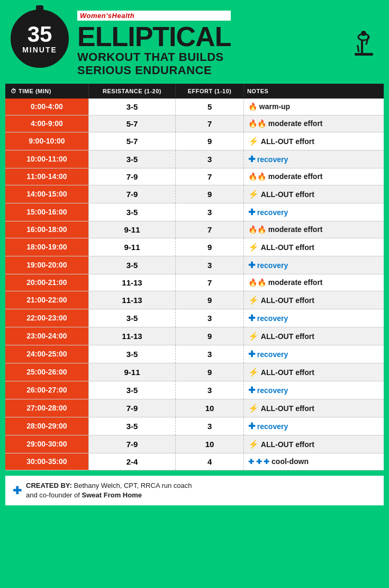  I want to click on cell-resistance: 5-7, so click(132, 123).